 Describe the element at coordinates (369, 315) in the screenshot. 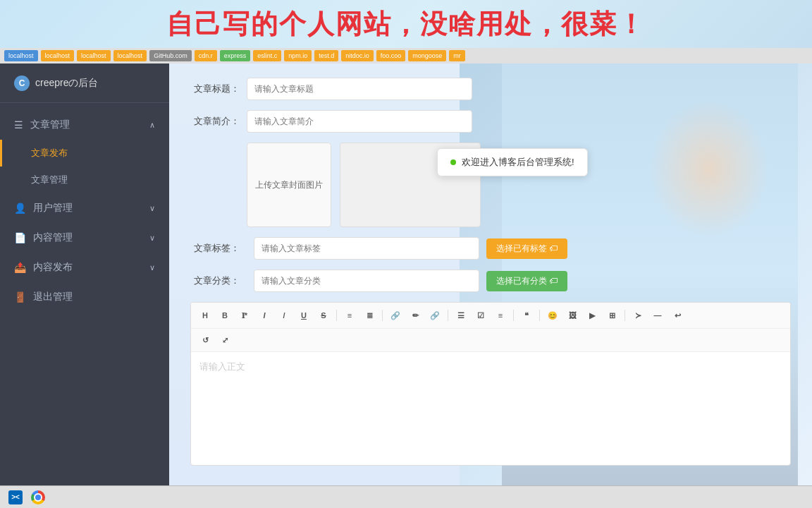

I see `toolbar-align-center: ≣` at that location.